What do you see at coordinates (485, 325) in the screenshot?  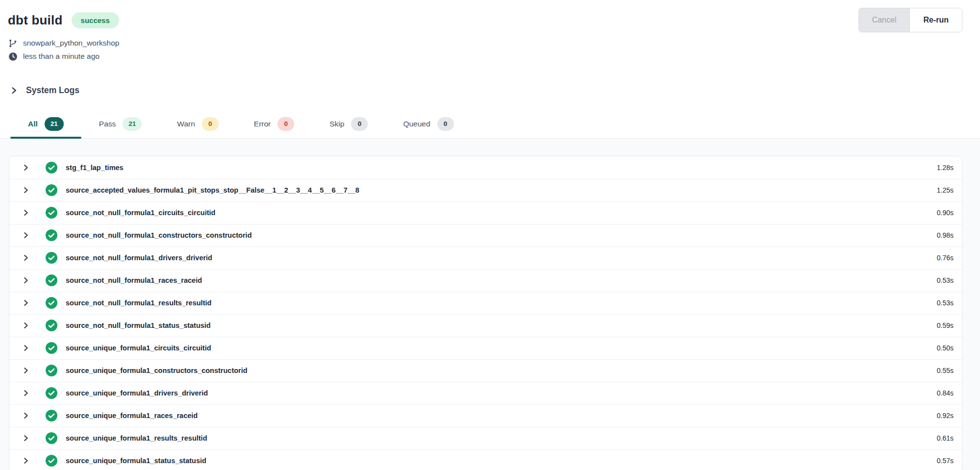 I see `result-row: source_not_null_formula1_status_statusid…` at bounding box center [485, 325].